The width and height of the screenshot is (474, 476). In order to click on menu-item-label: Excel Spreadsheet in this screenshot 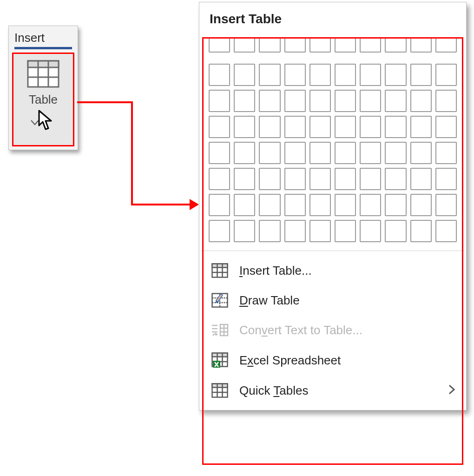, I will do `click(290, 361)`.